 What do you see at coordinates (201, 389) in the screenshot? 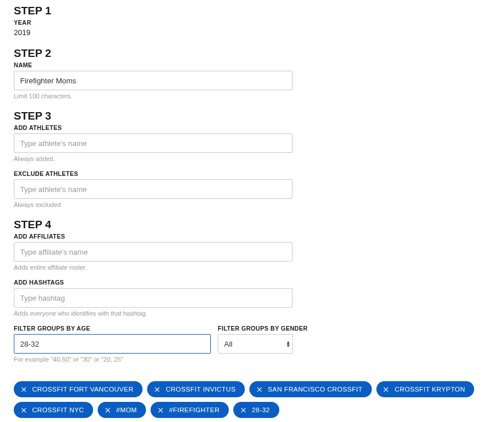
I see `chip-label: CROSSFIT INVICTUS` at bounding box center [201, 389].